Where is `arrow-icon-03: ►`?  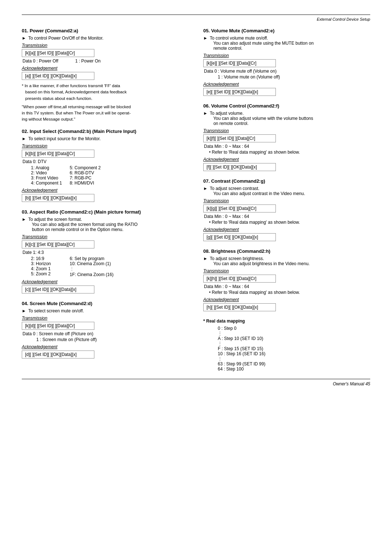 arrow-icon-03: ► is located at coordinates (24, 219).